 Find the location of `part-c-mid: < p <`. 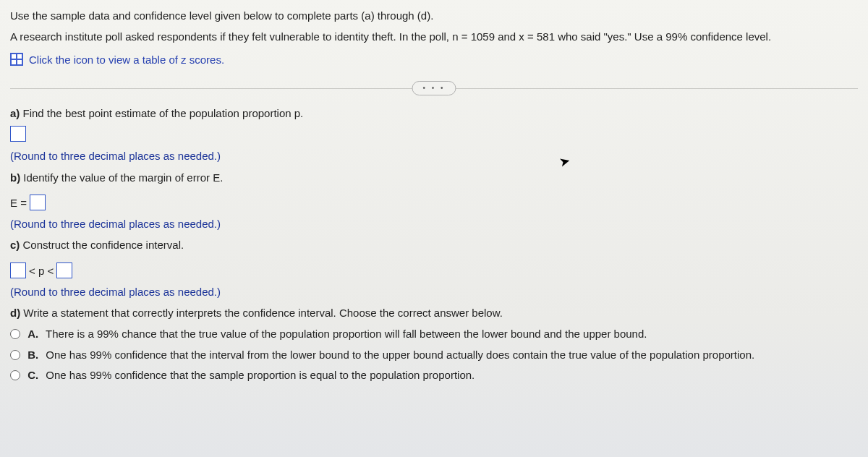

part-c-mid: < p < is located at coordinates (41, 270).